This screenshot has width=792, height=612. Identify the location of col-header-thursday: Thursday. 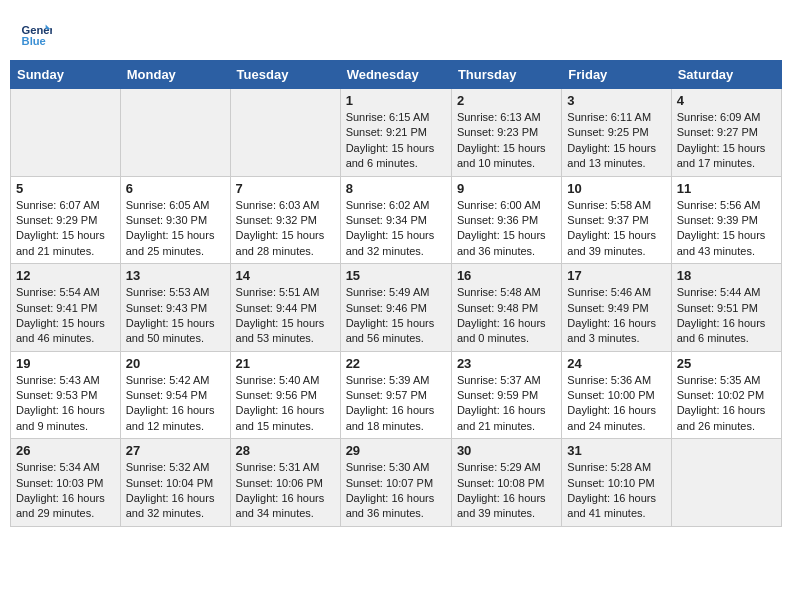
(506, 75).